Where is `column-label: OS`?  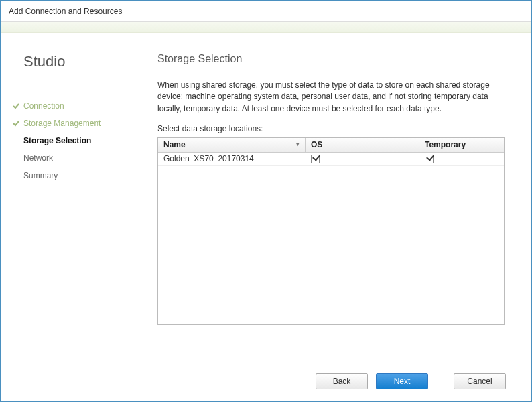
column-label: OS is located at coordinates (316, 145).